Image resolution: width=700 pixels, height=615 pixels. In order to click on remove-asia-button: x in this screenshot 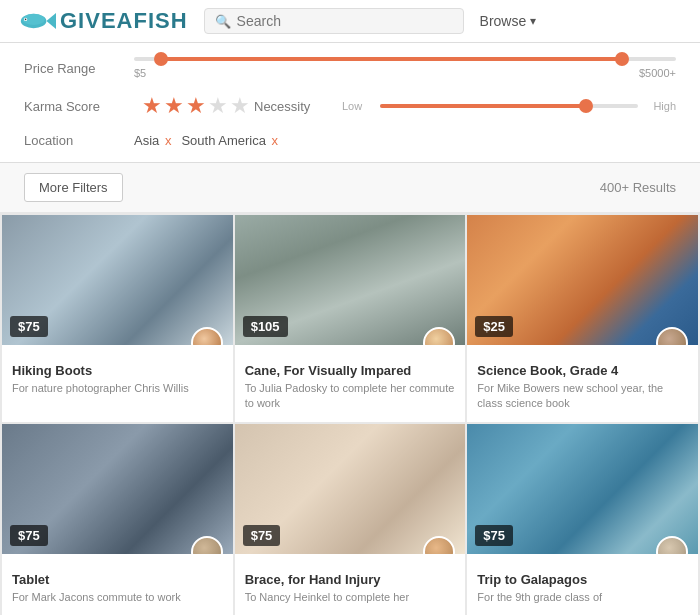, I will do `click(168, 140)`.